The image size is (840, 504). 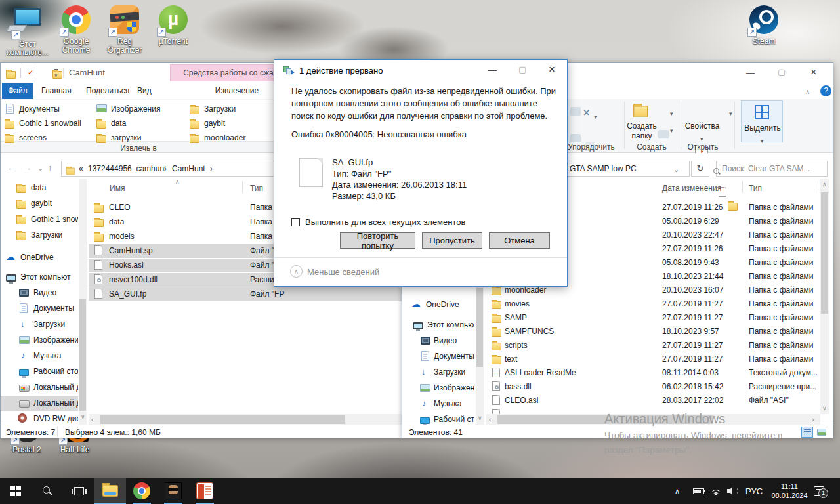 What do you see at coordinates (39, 188) in the screenshot?
I see `nav-item-data: data` at bounding box center [39, 188].